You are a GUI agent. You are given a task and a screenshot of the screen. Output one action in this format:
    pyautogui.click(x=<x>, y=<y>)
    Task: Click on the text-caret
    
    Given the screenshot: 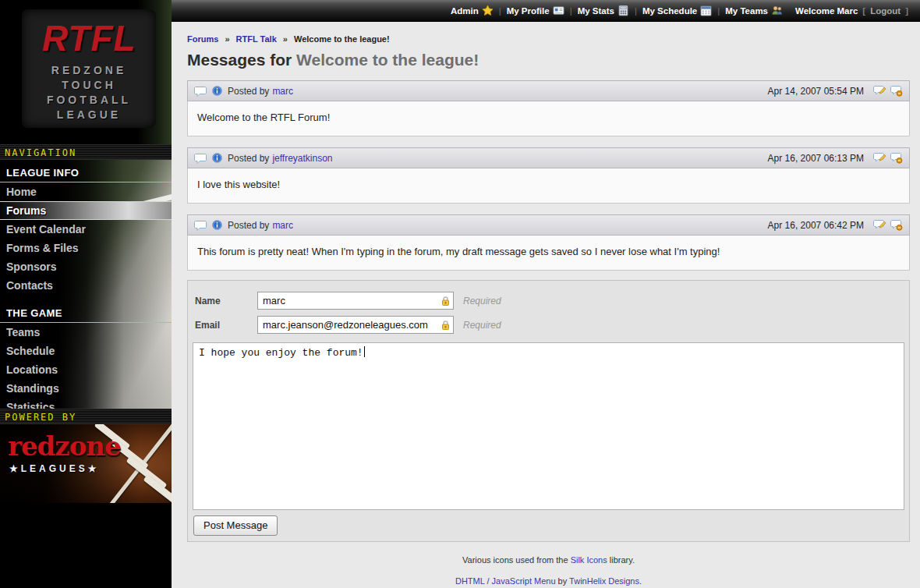 What is the action you would take?
    pyautogui.click(x=365, y=352)
    